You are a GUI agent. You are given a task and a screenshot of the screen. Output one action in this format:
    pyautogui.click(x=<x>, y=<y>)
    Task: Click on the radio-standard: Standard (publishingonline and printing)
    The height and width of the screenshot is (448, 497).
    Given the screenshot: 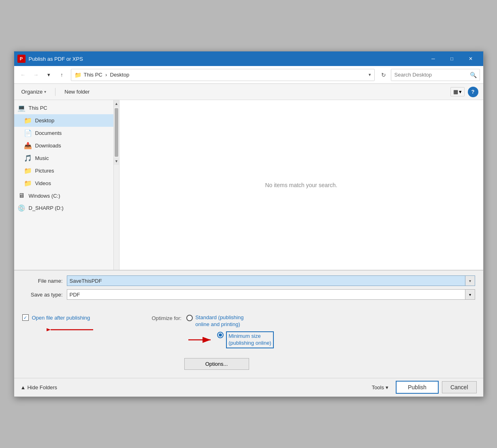 What is the action you would take?
    pyautogui.click(x=230, y=321)
    